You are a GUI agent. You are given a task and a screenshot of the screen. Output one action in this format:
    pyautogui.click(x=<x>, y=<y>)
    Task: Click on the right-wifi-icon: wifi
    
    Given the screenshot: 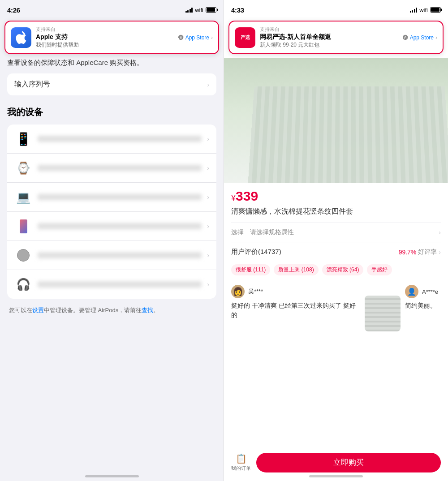 What is the action you would take?
    pyautogui.click(x=424, y=10)
    